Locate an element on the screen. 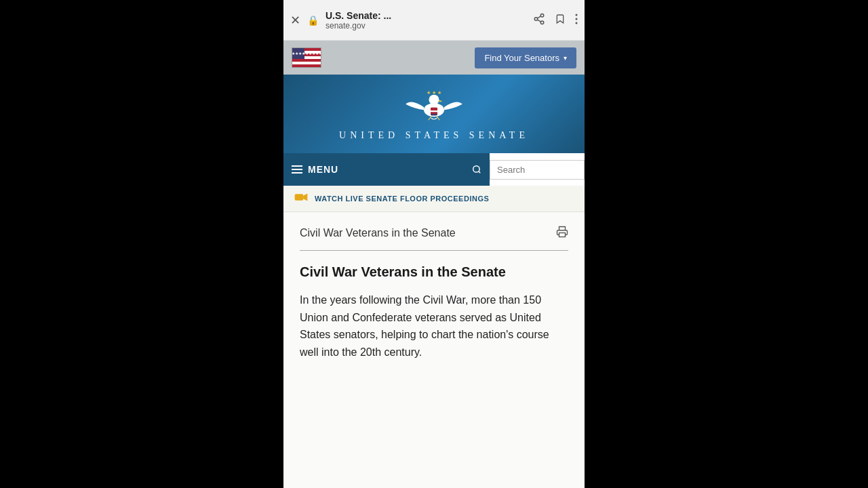 The image size is (868, 488). browser-chrome: ✕ 🔒 U.S. Senate: ... senate.gov is located at coordinates (434, 20).